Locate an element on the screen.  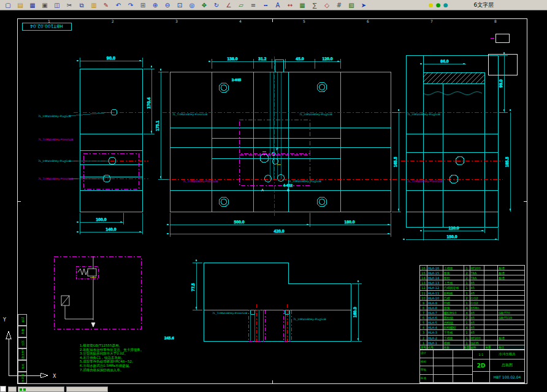
revision-strip-cell: 标记 is located at coordinates (22, 320).